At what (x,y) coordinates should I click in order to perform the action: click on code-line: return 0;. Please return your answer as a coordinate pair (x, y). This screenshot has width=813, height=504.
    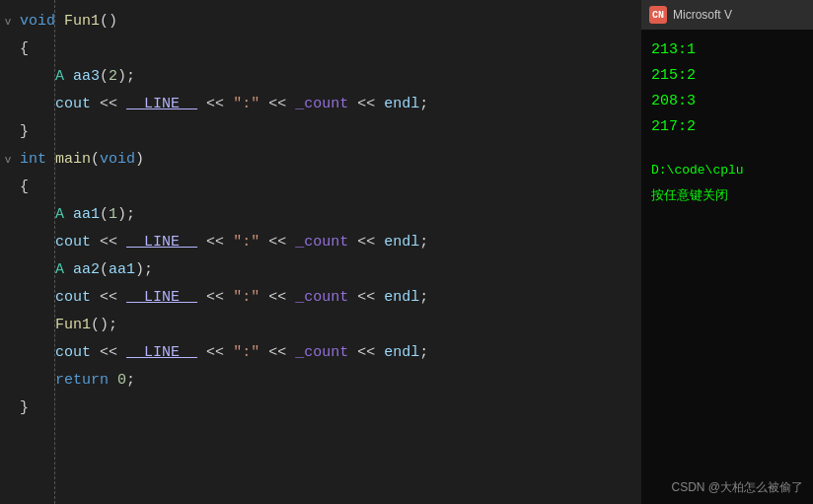
    Looking at the image, I should click on (328, 381).